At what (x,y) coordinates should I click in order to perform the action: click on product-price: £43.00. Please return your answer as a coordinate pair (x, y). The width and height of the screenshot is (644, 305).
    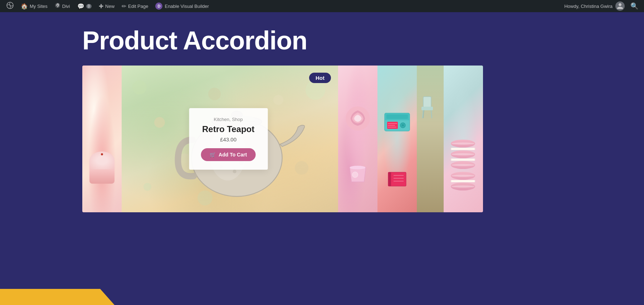
    Looking at the image, I should click on (228, 140).